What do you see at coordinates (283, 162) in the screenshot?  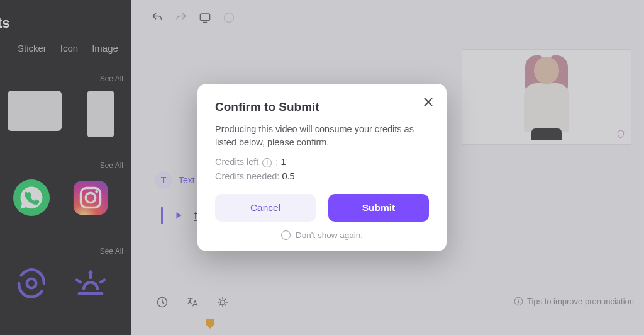 I see `credits-left-value: 1` at bounding box center [283, 162].